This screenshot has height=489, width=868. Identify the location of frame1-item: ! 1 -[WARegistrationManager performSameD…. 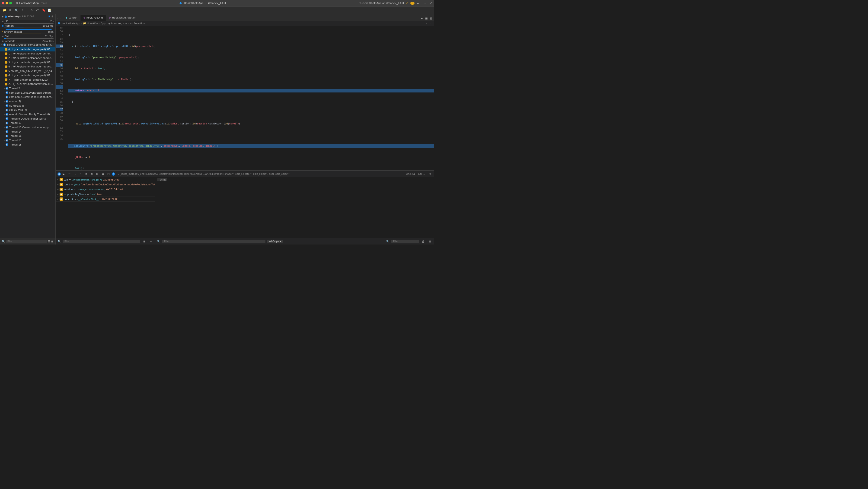
(28, 54).